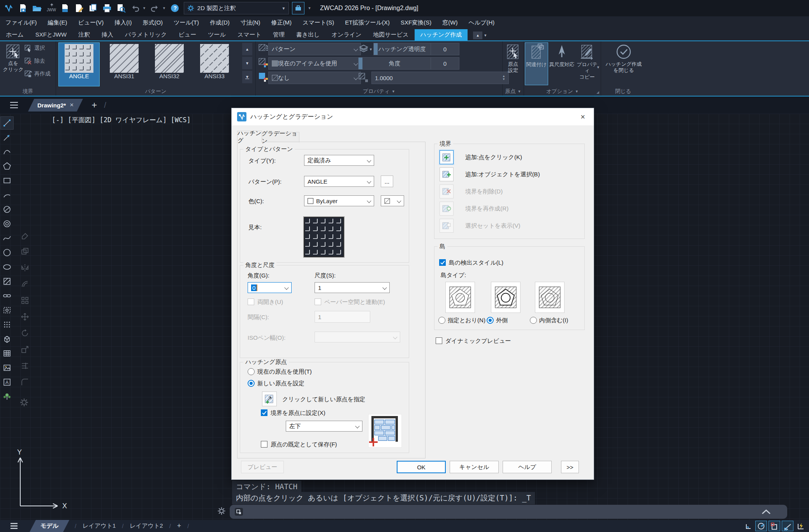  Describe the element at coordinates (7, 238) in the screenshot. I see `spline-tool-icon` at that location.